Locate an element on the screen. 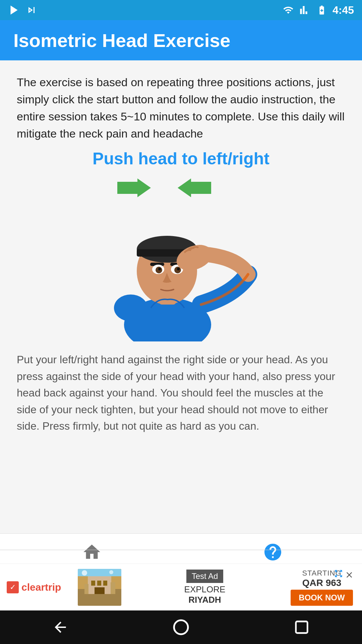 The width and height of the screenshot is (362, 644). wifi-icon is located at coordinates (288, 10).